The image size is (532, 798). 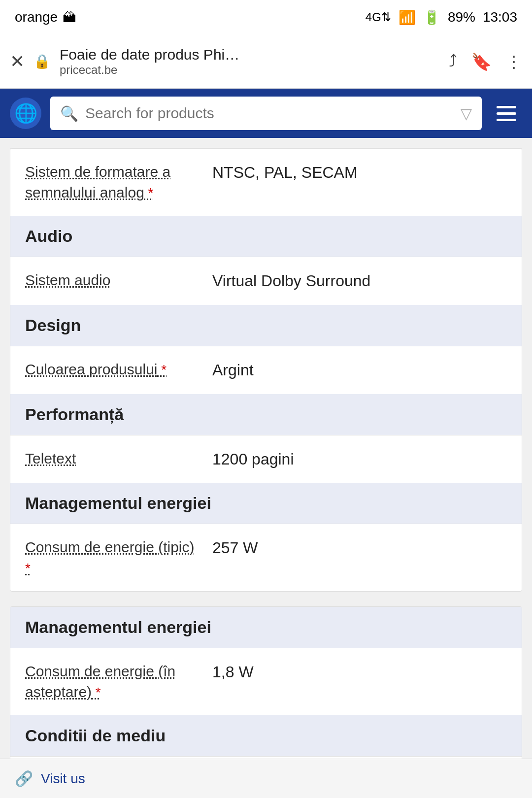 What do you see at coordinates (441, 18) in the screenshot?
I see `system-status: 4G⇅ 📶 🔋 89% 13:03` at bounding box center [441, 18].